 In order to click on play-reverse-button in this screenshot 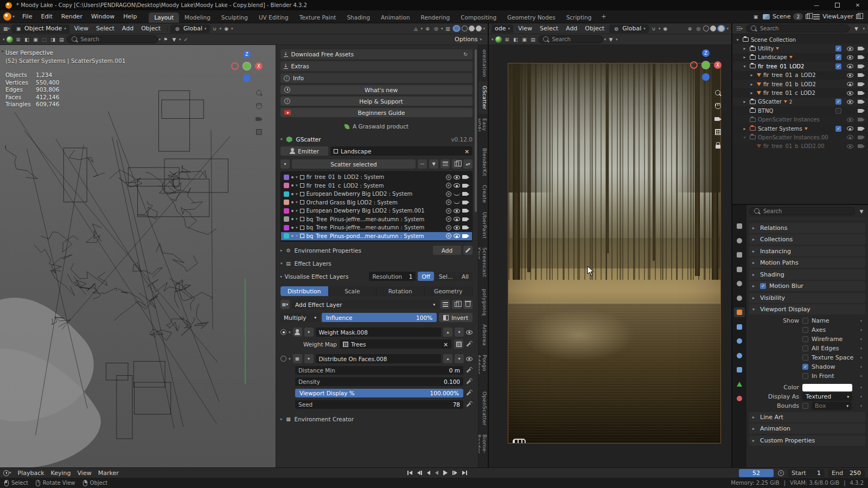, I will do `click(437, 473)`.